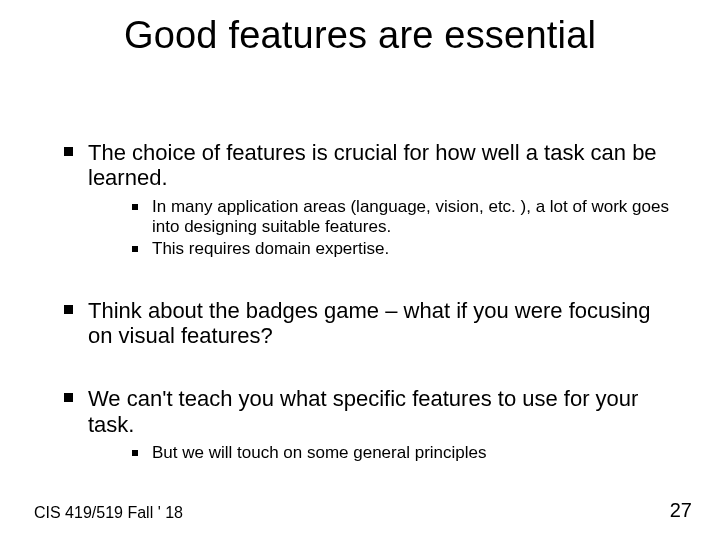 The width and height of the screenshot is (720, 540). Describe the element at coordinates (399, 218) in the screenshot. I see `sub-bullet-item: In many application areas (language, vis…` at that location.